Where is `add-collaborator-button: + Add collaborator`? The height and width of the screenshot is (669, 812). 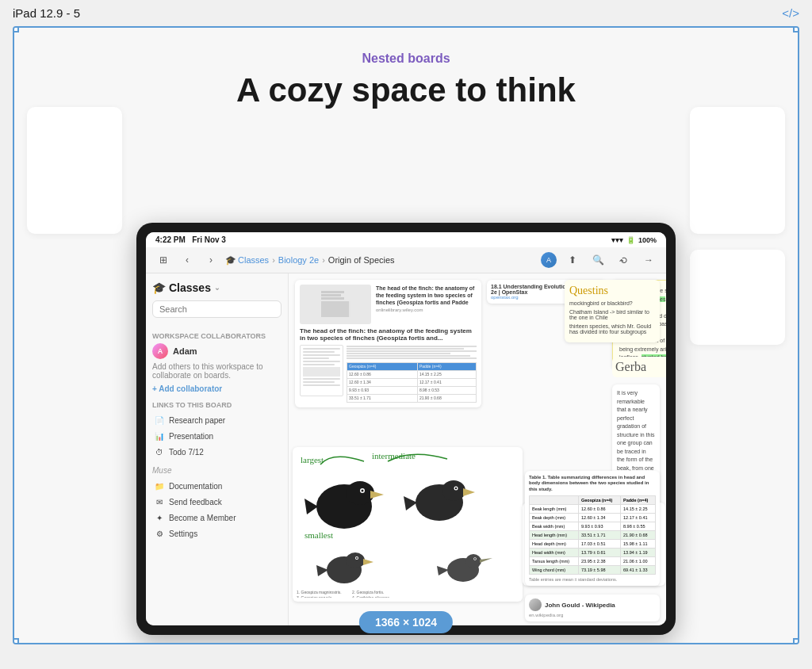 add-collaborator-button: + Add collaborator is located at coordinates (217, 388).